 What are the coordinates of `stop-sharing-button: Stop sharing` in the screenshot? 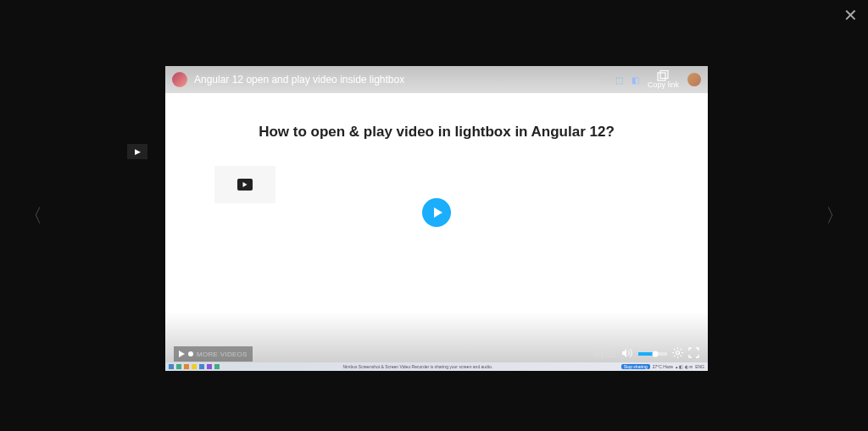 It's located at (636, 367).